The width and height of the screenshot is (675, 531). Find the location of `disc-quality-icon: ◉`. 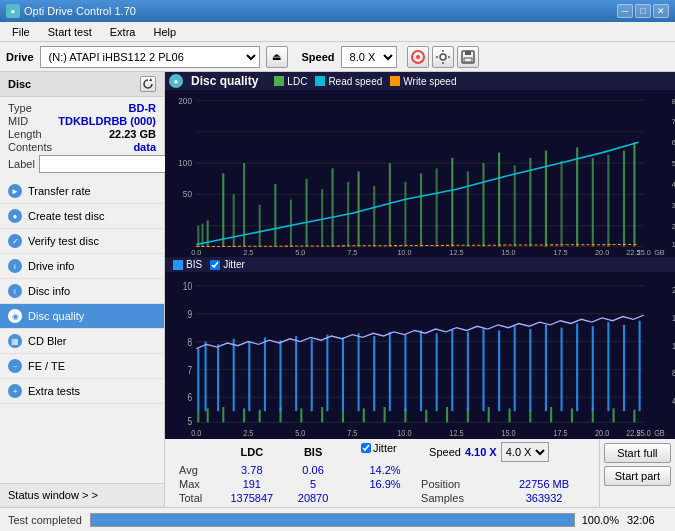

disc-quality-icon: ◉ is located at coordinates (15, 316).